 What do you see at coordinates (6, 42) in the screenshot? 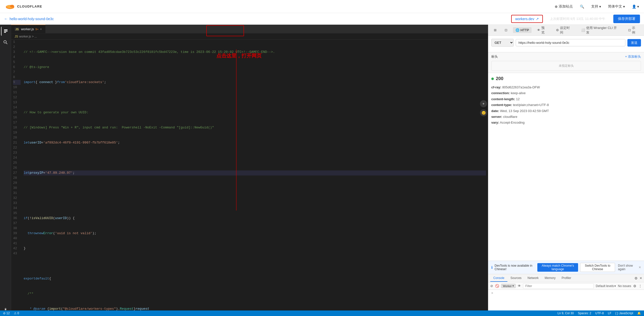
I see `sidebar-icon-search` at bounding box center [6, 42].